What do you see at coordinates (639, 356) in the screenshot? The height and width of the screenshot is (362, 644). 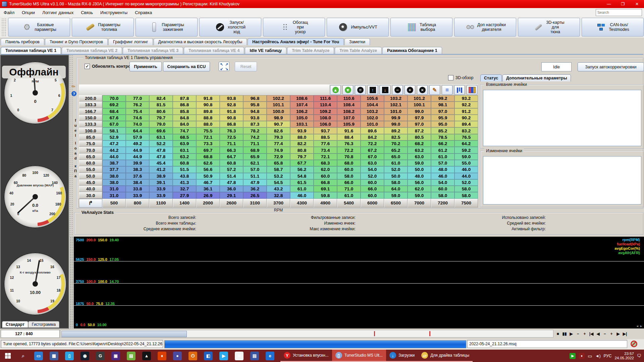 I see `notification-icon: 🗨` at bounding box center [639, 356].